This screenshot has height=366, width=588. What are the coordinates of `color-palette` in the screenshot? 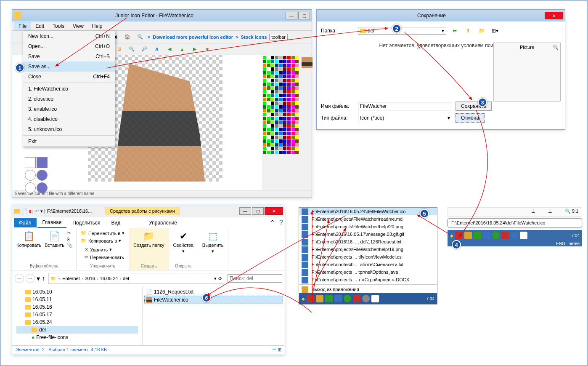 It's located at (281, 123).